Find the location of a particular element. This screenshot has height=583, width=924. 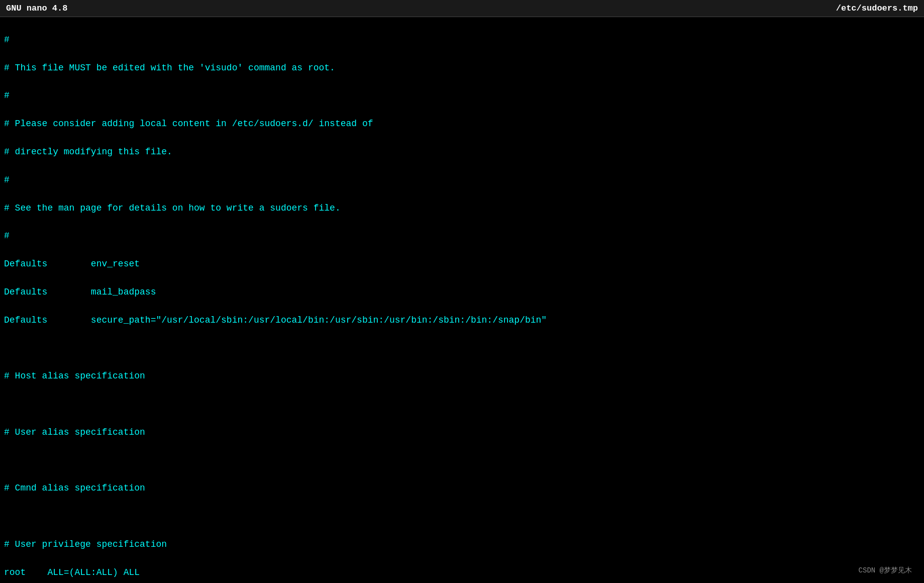

app-title: GNU nano 4.8 is located at coordinates (37, 8).